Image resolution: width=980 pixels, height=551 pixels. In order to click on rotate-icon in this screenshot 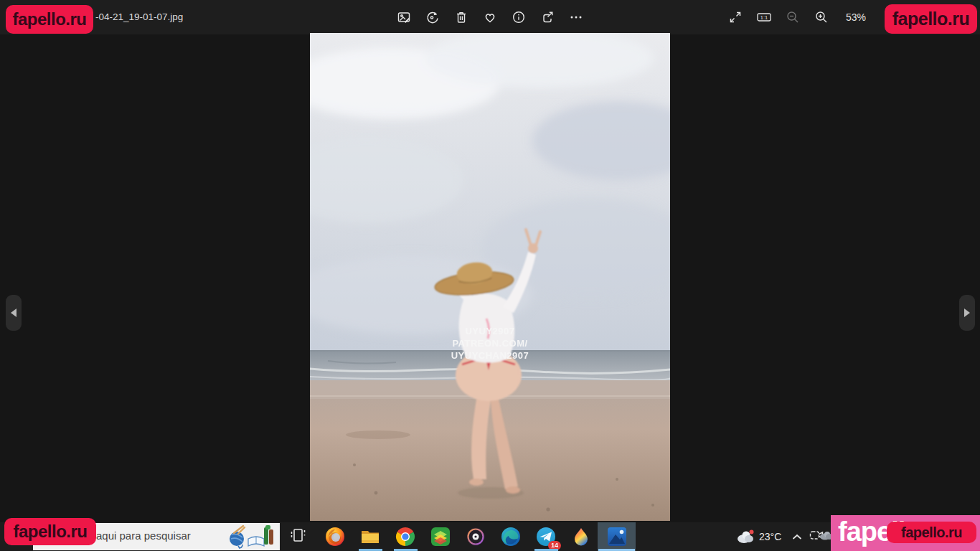, I will do `click(433, 17)`.